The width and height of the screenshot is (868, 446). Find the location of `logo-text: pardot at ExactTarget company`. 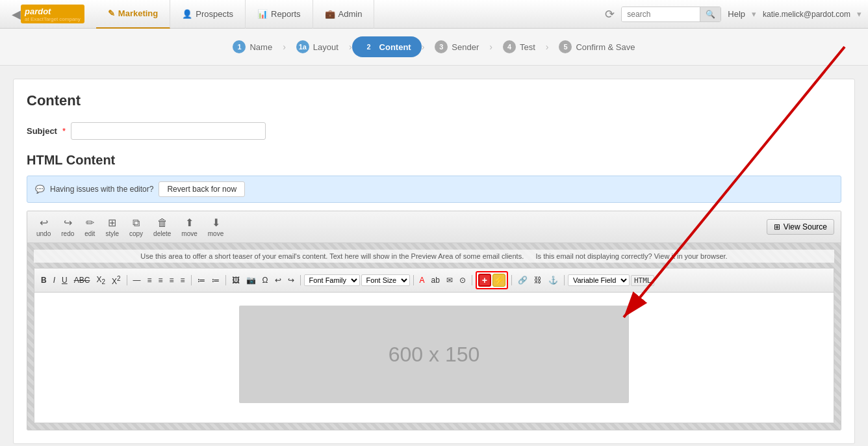

logo-text: pardot at ExactTarget company is located at coordinates (53, 14).